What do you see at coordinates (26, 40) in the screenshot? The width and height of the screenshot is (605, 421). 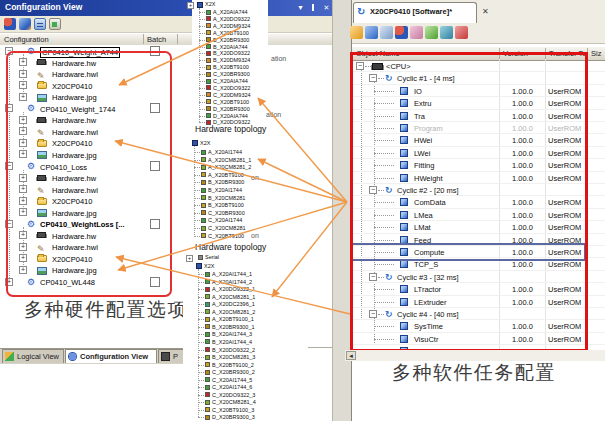 I see `column-configuration: Configuration` at bounding box center [26, 40].